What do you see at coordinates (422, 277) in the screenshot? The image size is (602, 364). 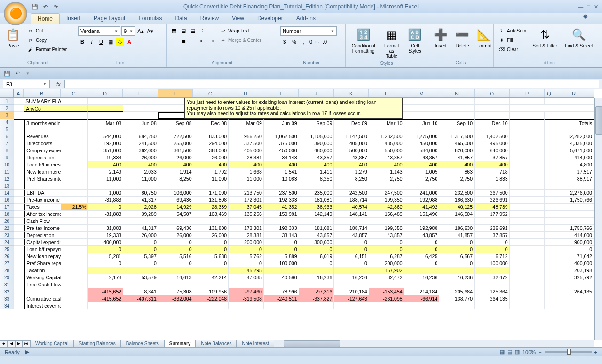 I see `cell: -16,236` at bounding box center [422, 277].